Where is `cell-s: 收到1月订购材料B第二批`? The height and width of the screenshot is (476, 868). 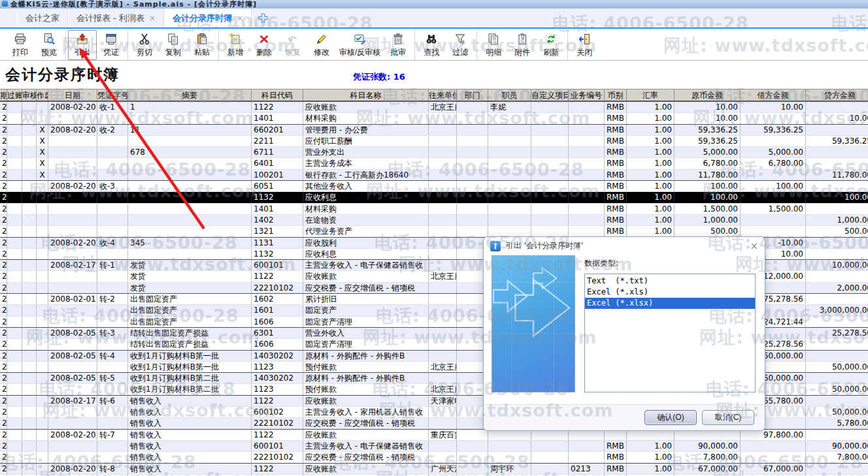 cell-s: 收到1月订购材料B第二批 is located at coordinates (190, 389).